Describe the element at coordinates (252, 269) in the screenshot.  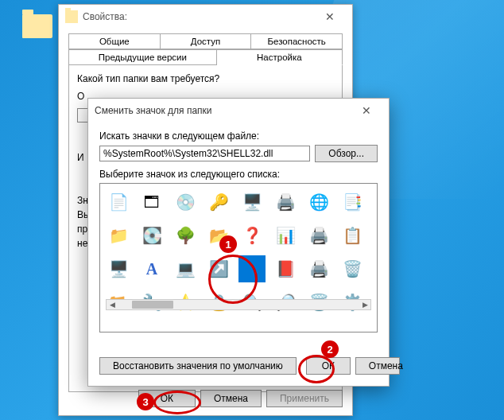
I see `grid-icon-selected` at that location.